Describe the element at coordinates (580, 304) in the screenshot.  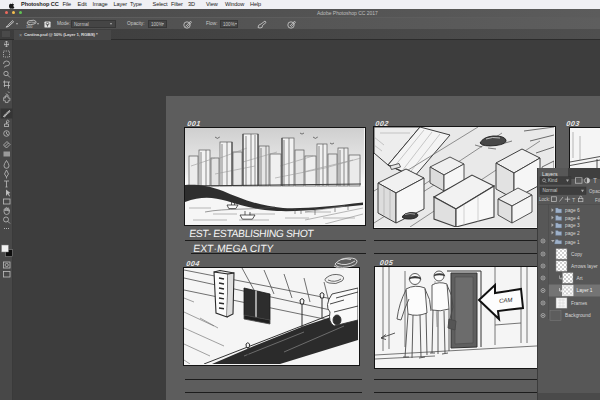
I see `svg-text: Frames` at that location.